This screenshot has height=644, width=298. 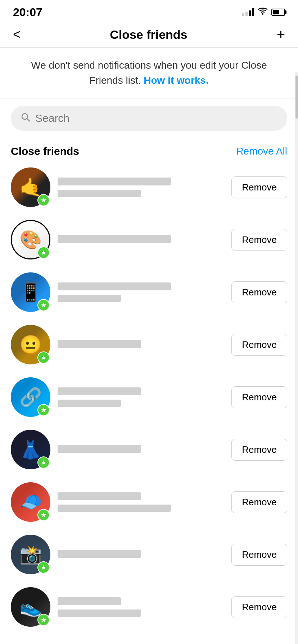 What do you see at coordinates (149, 73) in the screenshot?
I see `info-text: We don't send notifications when you edi…` at bounding box center [149, 73].